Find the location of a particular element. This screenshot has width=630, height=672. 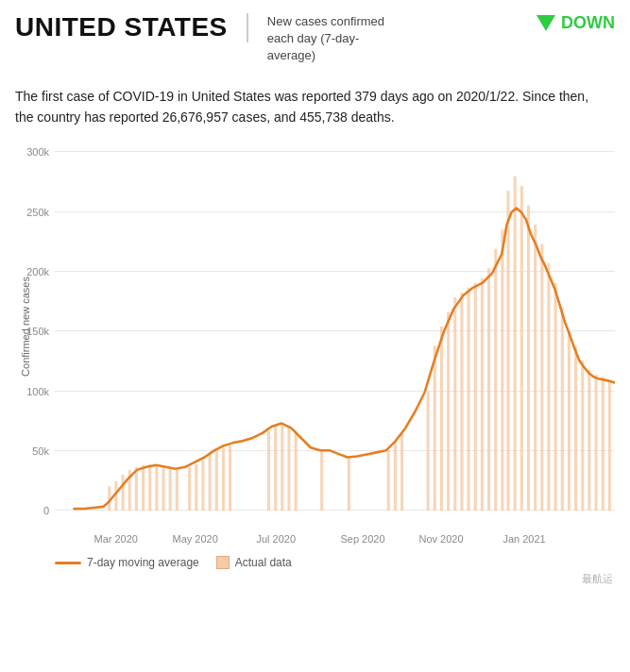

xtick-jul2020: Jul 2020 is located at coordinates (276, 539).